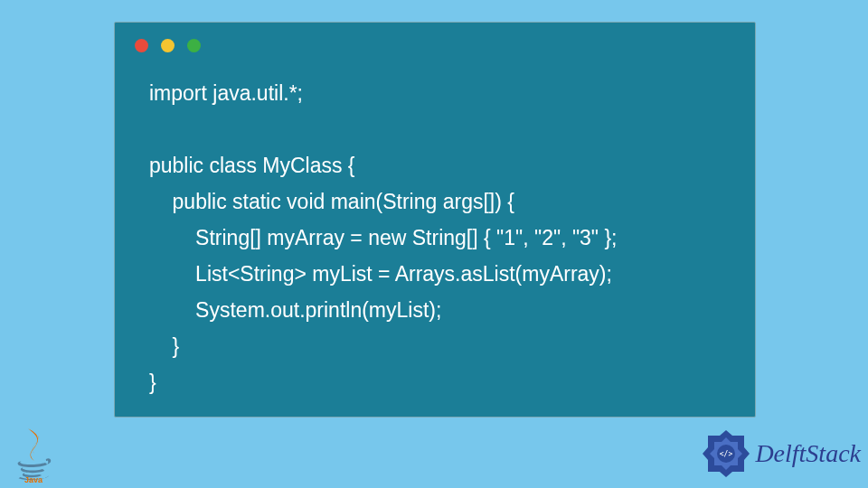  I want to click on java-logo-icon: Java, so click(33, 454).